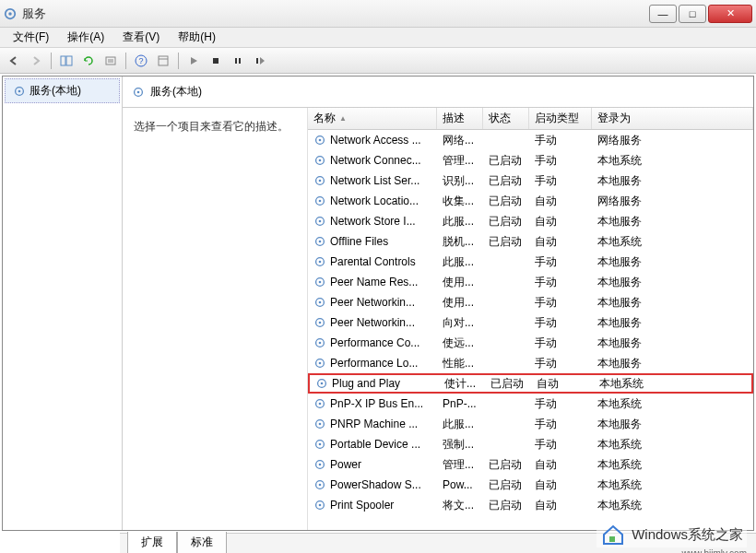 The width and height of the screenshot is (756, 553). Describe the element at coordinates (730, 14) in the screenshot. I see `close-button: ✕` at that location.